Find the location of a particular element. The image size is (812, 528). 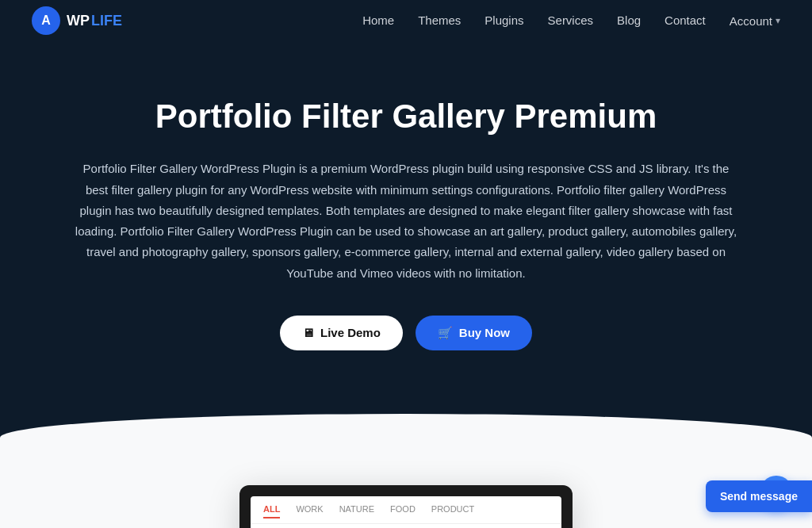

site-logo: A WP LIFE is located at coordinates (77, 21).